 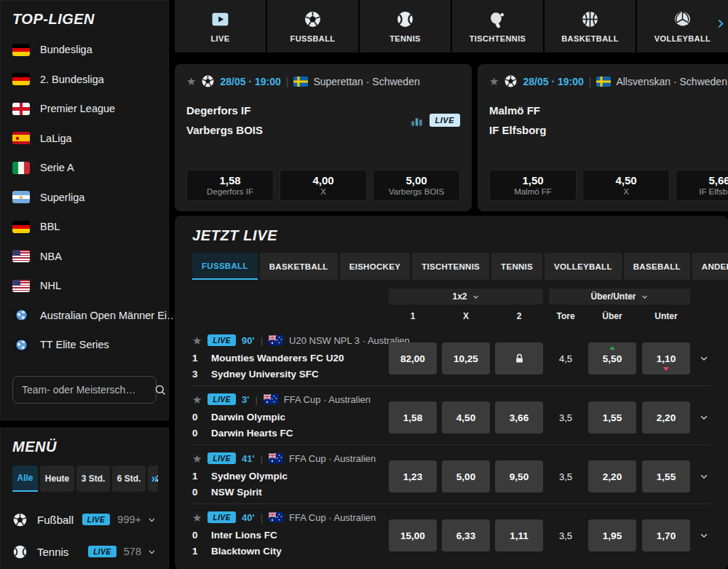 What do you see at coordinates (612, 348) in the screenshot?
I see `trend-up-icon` at bounding box center [612, 348].